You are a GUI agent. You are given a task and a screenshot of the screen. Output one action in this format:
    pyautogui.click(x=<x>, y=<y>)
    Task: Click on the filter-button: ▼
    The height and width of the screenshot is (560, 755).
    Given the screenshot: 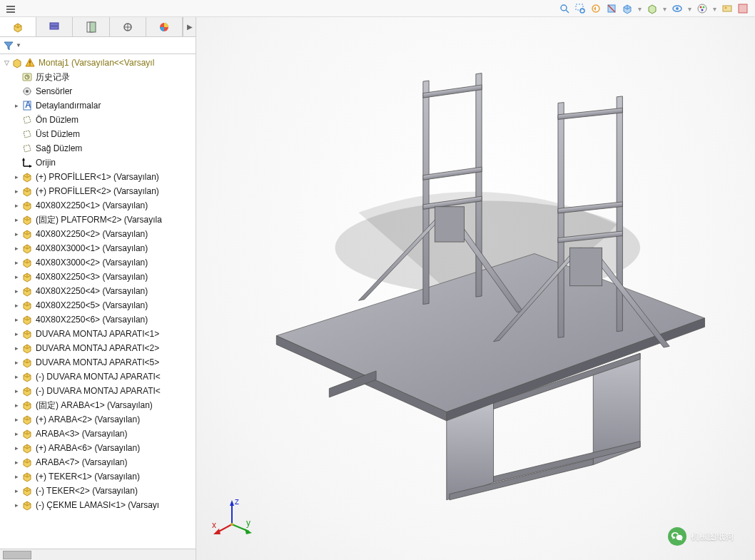 What is the action you would take?
    pyautogui.click(x=12, y=46)
    